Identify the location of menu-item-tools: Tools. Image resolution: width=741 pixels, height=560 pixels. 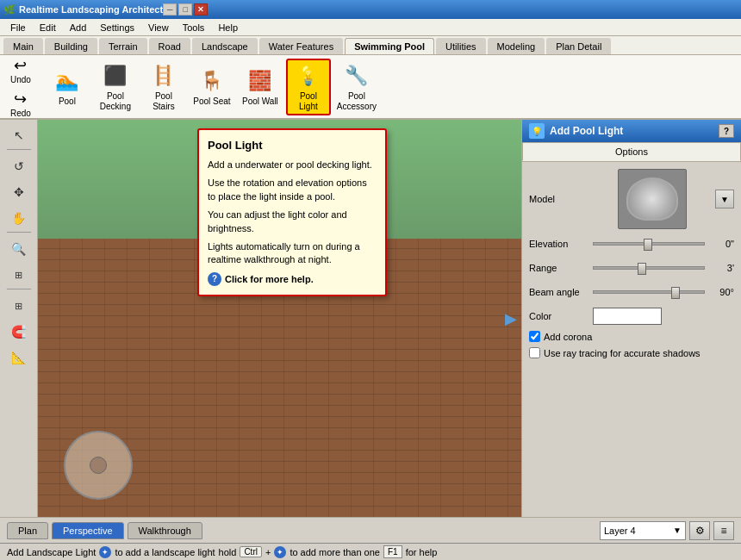
(194, 28).